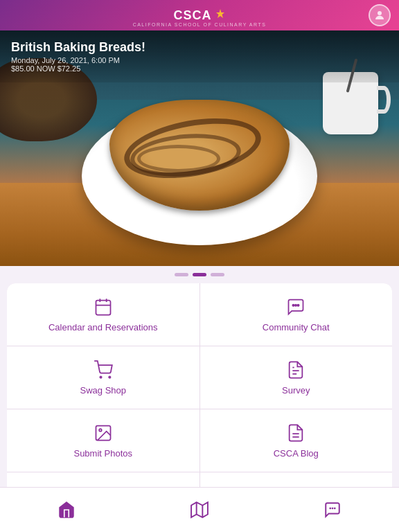 The height and width of the screenshot is (532, 399). What do you see at coordinates (296, 327) in the screenshot?
I see `community-chat-label: Community Chat` at bounding box center [296, 327].